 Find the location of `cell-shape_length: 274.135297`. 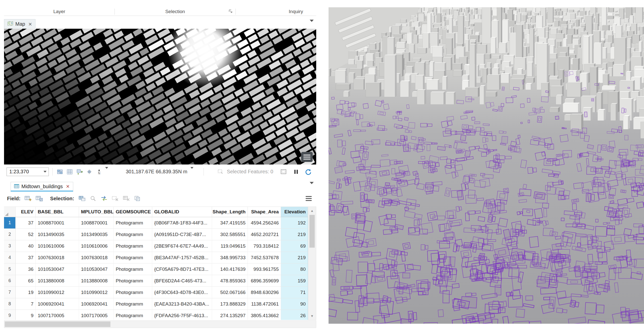

cell-shape_length: 274.135297 is located at coordinates (230, 315).